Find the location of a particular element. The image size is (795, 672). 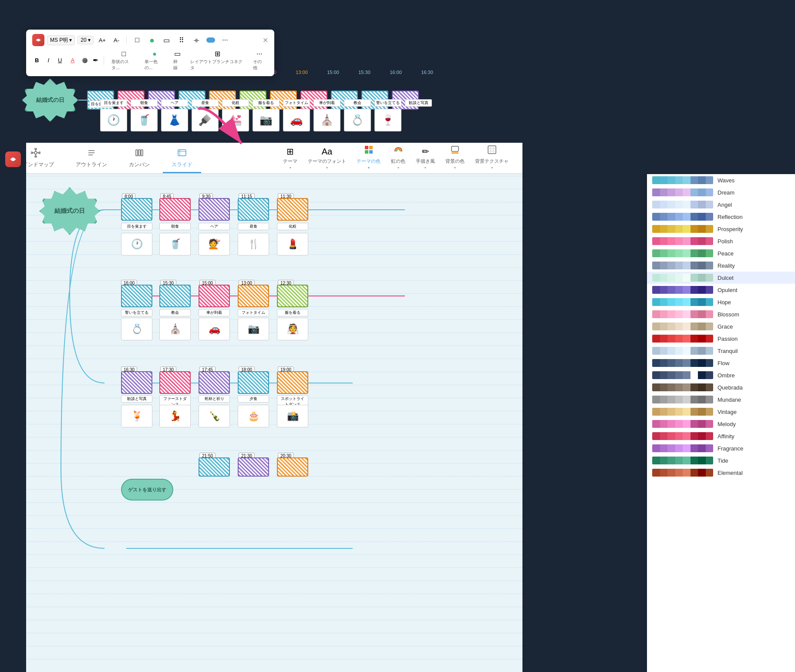

theme-item-passion: Passion is located at coordinates (721, 339).